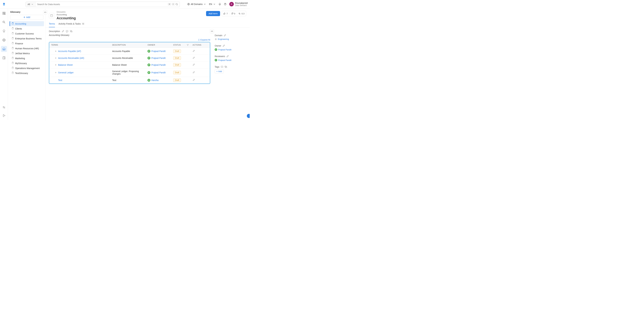  Describe the element at coordinates (19, 44) in the screenshot. I see `sidebar-item-label: Finance` at that location.